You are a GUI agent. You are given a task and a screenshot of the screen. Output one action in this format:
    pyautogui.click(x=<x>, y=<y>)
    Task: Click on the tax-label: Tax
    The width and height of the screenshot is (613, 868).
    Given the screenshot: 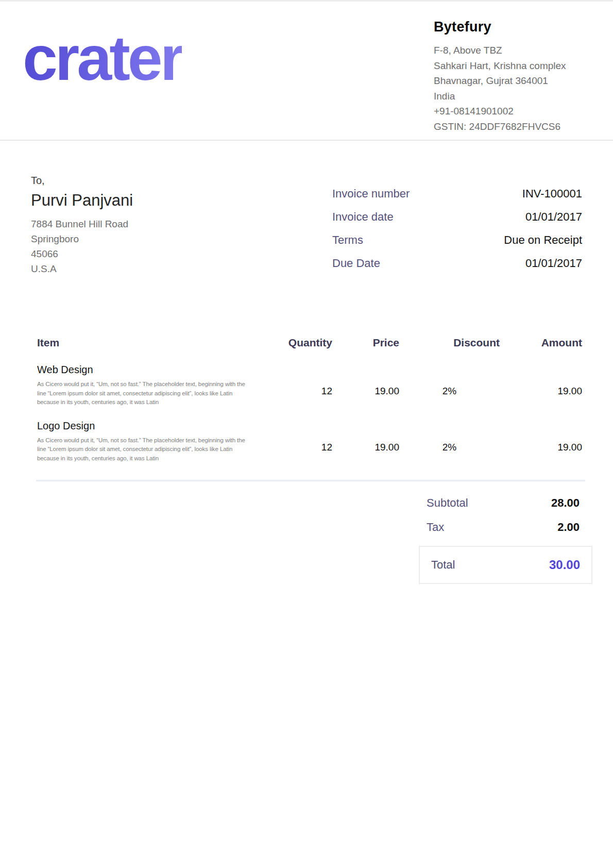 What is the action you would take?
    pyautogui.click(x=435, y=527)
    